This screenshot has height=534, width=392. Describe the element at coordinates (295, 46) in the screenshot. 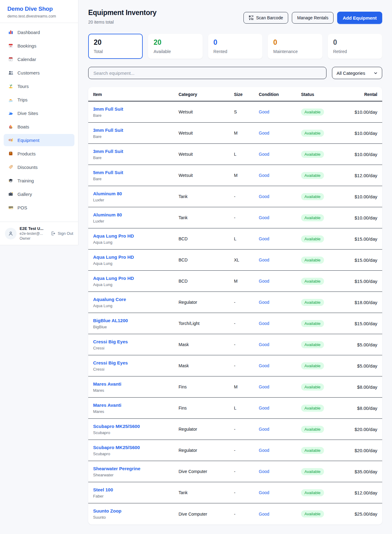

I see `stat-card-maintenance: 0 Maintenance` at that location.